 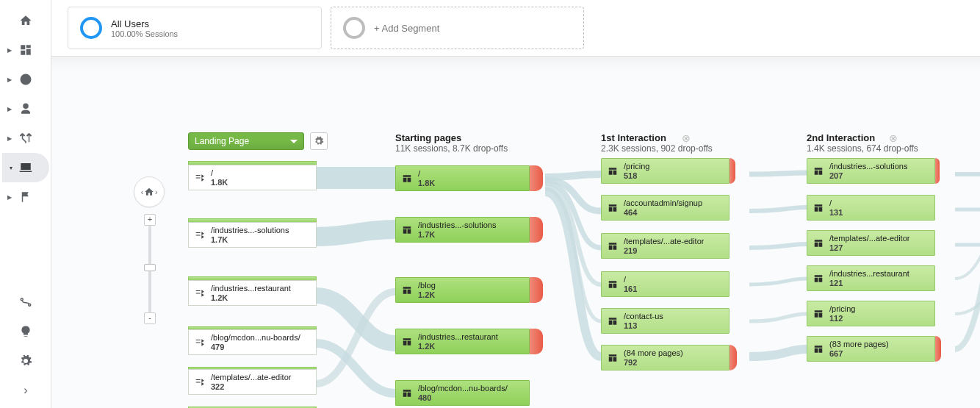 I want to click on starting-node: /blog1.2K, so click(x=463, y=290).